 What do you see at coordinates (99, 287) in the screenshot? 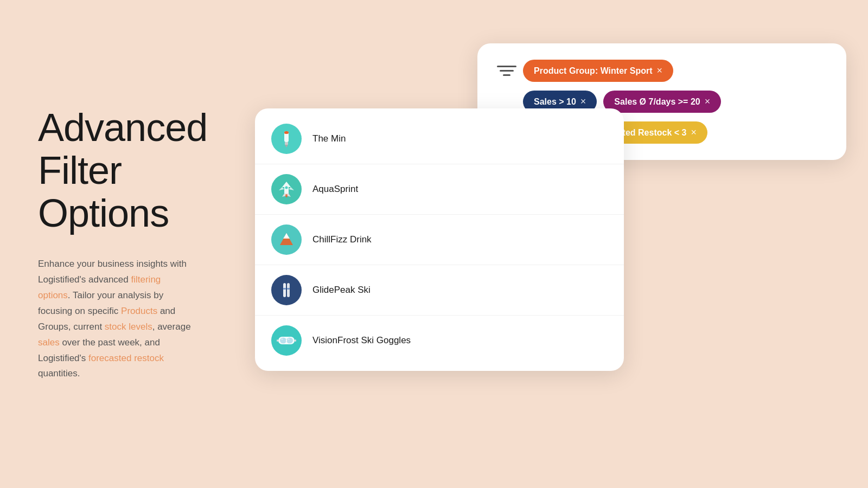
I see `filtering-options-link: filtering options` at bounding box center [99, 287].